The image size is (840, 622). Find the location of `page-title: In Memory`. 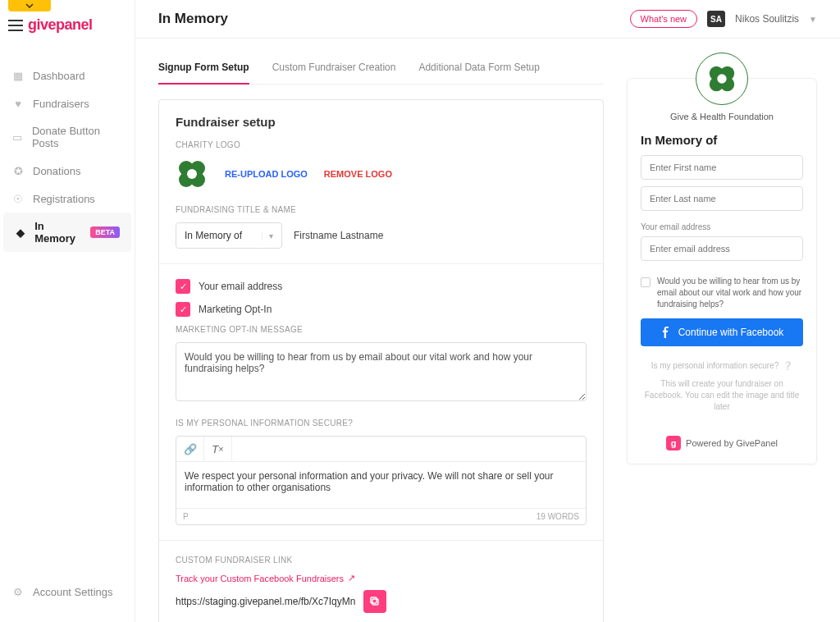

page-title: In Memory is located at coordinates (194, 19).